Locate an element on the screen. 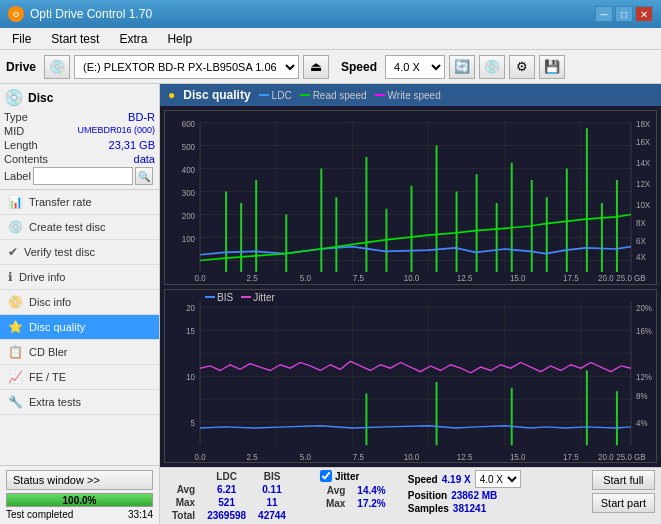 The image size is (661, 524). speed-stat-select: 4.0 X is located at coordinates (498, 479).